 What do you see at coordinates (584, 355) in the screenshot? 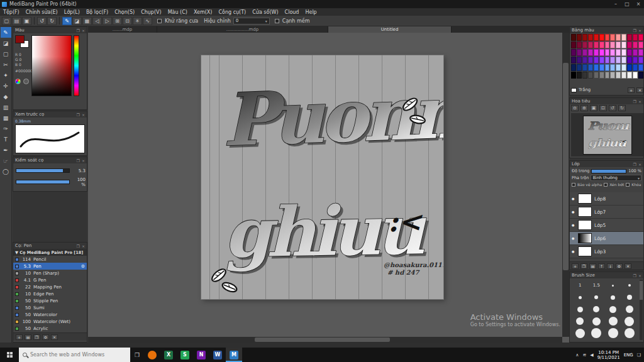
I see `network-icon: ≋` at bounding box center [584, 355].